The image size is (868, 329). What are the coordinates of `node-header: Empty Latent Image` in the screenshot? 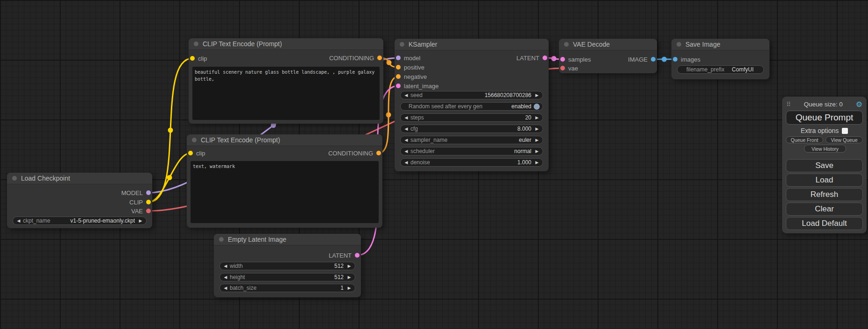 It's located at (288, 240).